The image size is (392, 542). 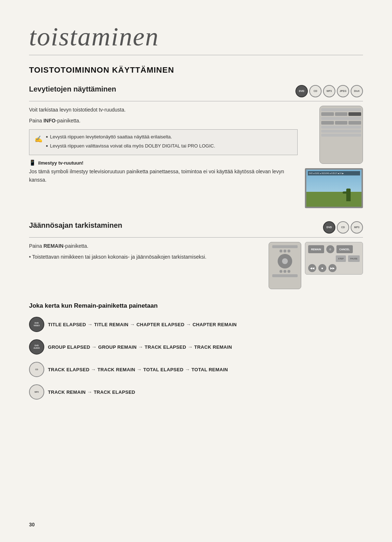 I want to click on remote-btn-wide5, so click(x=341, y=135).